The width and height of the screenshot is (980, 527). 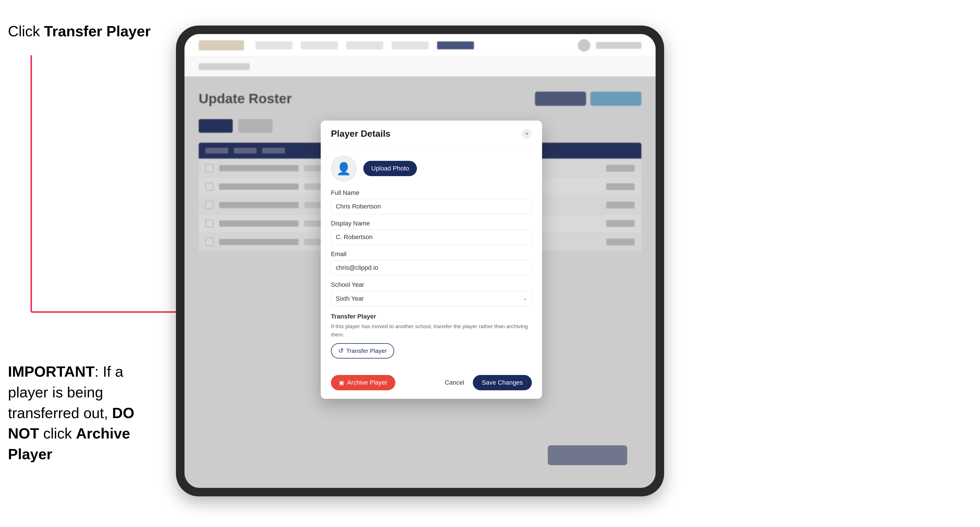 I want to click on archive-player-button: ▣ Archive Player, so click(x=363, y=383).